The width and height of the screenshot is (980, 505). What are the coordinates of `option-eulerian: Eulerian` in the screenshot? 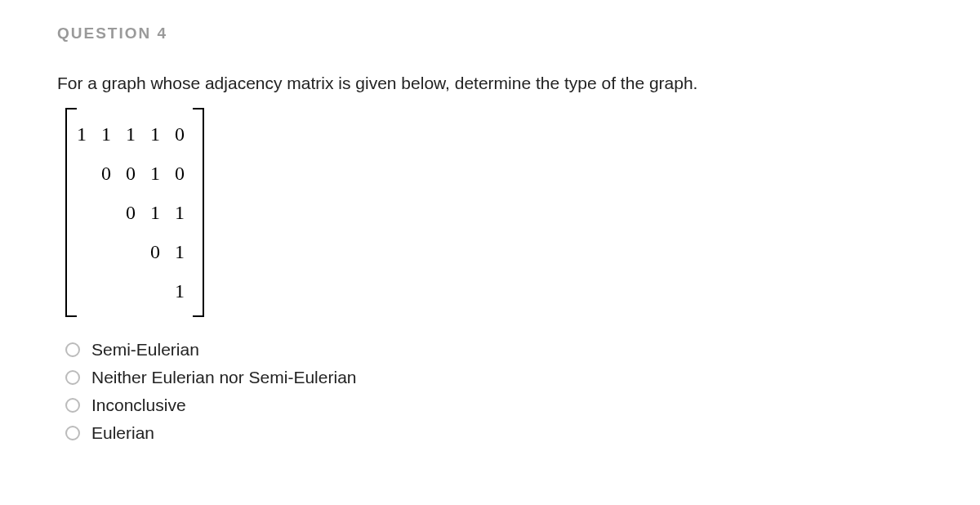 It's located at (494, 433).